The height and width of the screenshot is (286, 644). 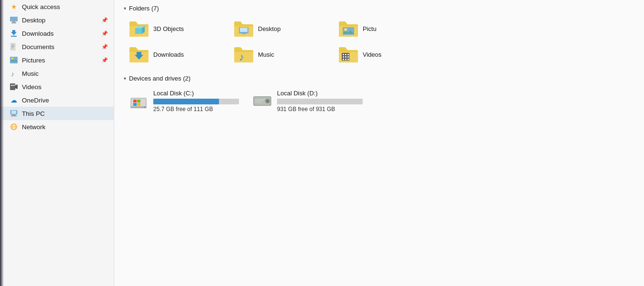 What do you see at coordinates (144, 9) in the screenshot?
I see `folders-section-title: Folders (7)` at bounding box center [144, 9].